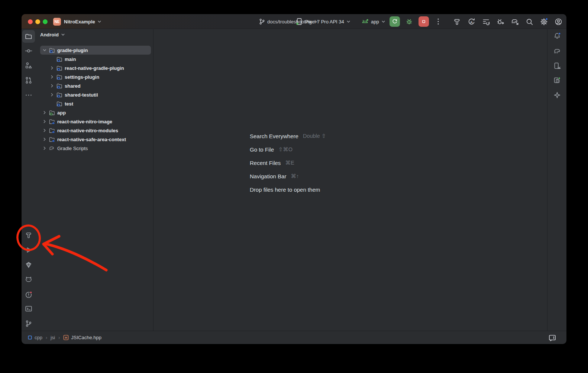 Image resolution: width=588 pixels, height=373 pixels. Describe the element at coordinates (94, 77) in the screenshot. I see `tree-item-settings-plugin: settings-plugin` at that location.